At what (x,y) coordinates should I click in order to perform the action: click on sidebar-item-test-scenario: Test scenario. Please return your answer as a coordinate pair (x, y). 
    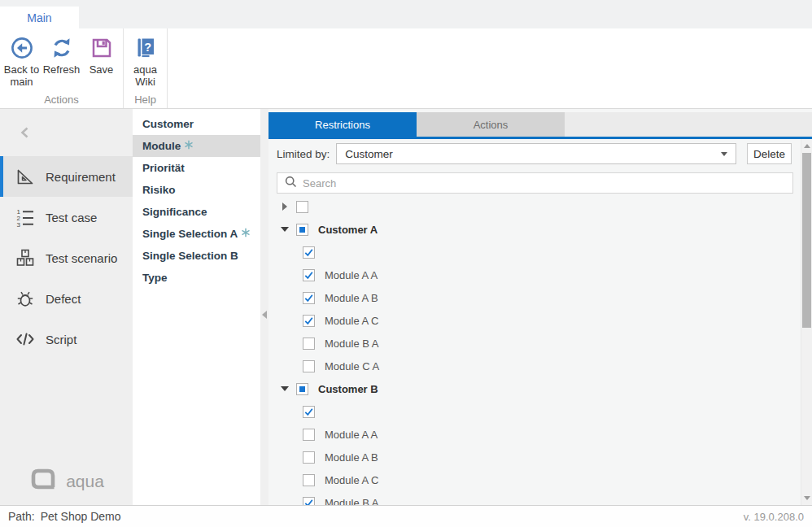
    Looking at the image, I should click on (67, 258).